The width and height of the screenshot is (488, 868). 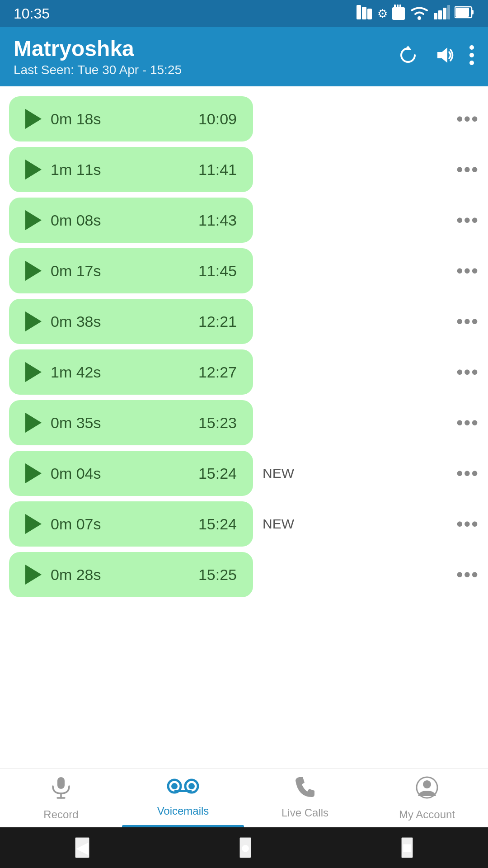 What do you see at coordinates (305, 813) in the screenshot?
I see `nav-label-live-calls: Live Calls` at bounding box center [305, 813].